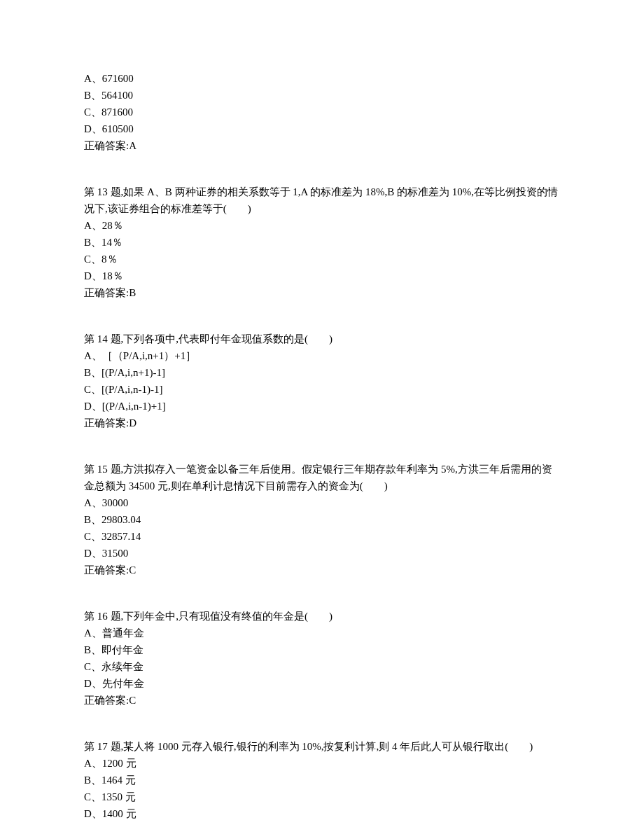  Describe the element at coordinates (322, 503) in the screenshot. I see `option-a: A、30000` at that location.